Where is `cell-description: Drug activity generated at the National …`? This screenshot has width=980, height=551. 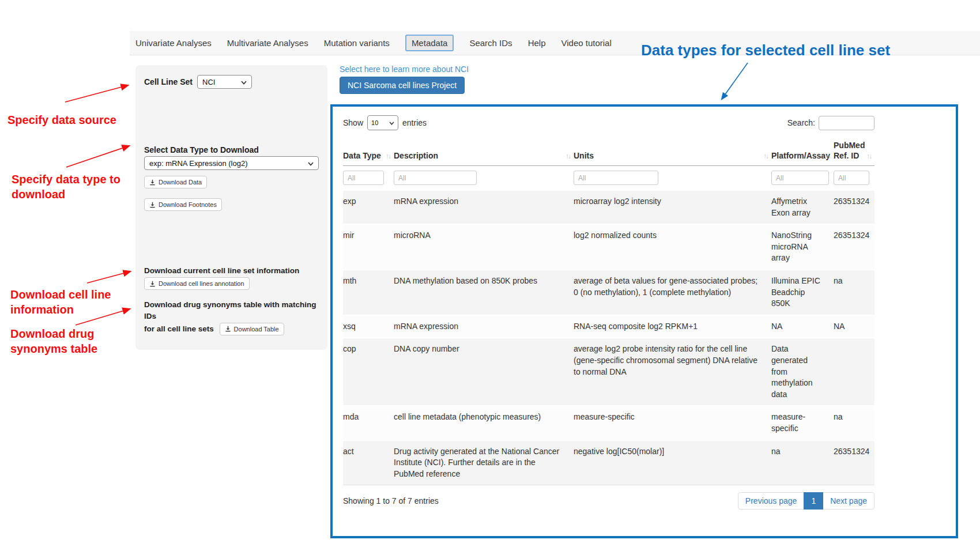
cell-description: Drug activity generated at the National … is located at coordinates (484, 463).